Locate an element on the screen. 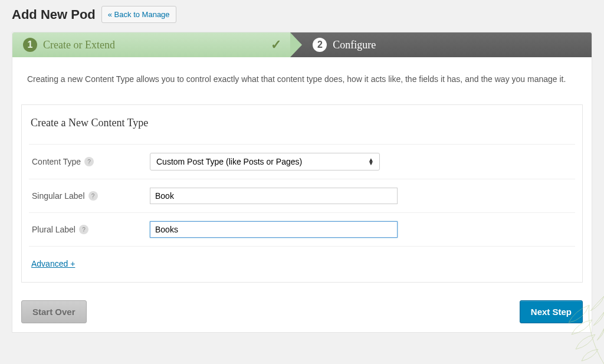 The image size is (604, 364). check-icon: ✓ is located at coordinates (276, 45).